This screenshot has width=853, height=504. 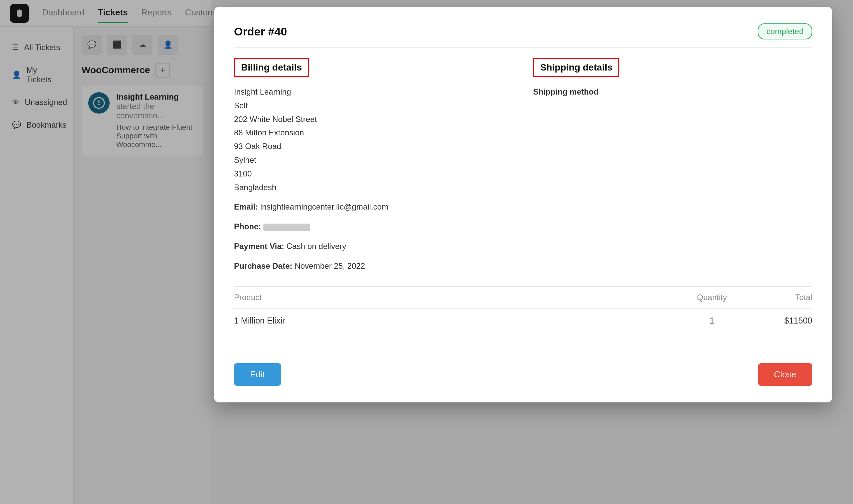 What do you see at coordinates (259, 246) in the screenshot?
I see `billing-payment-label: Payment Via:` at bounding box center [259, 246].